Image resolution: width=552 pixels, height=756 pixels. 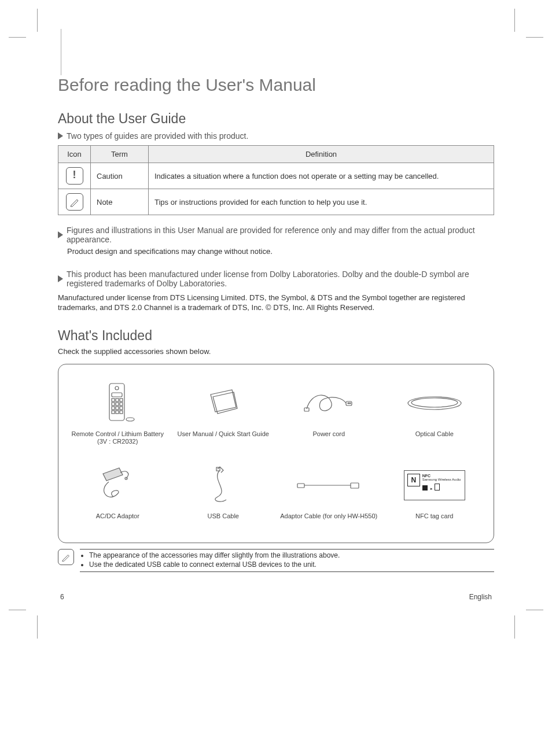 I want to click on table-row: Caution Indicates a situation where a fu…, so click(x=277, y=176).